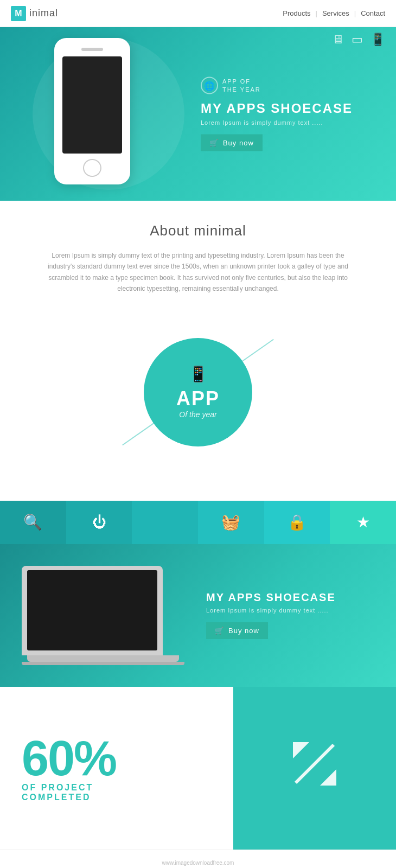 The height and width of the screenshot is (868, 396). Describe the element at coordinates (117, 758) in the screenshot. I see `stats-percent: 60%` at that location.